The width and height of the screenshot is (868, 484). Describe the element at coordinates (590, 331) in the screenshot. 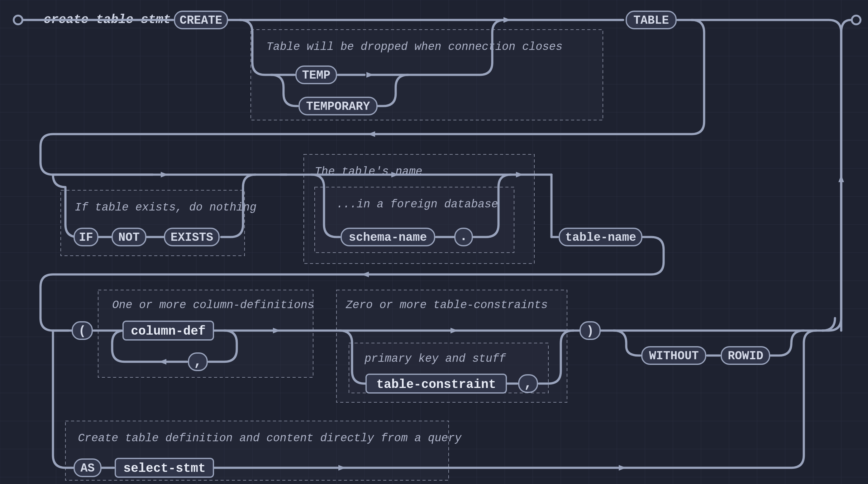

I see `keyword-rparen: )` at that location.